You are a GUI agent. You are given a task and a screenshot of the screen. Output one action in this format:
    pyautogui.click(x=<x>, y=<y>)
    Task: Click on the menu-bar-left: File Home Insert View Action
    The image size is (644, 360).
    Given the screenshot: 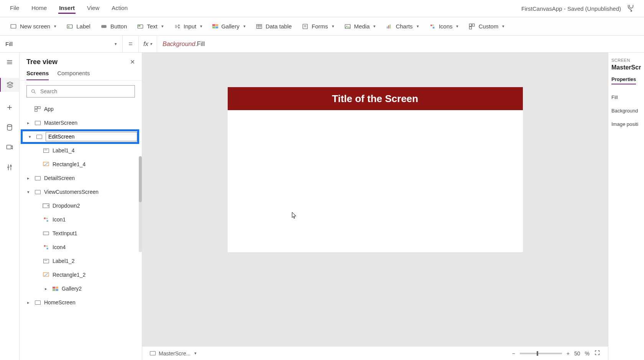 What is the action you would take?
    pyautogui.click(x=69, y=8)
    